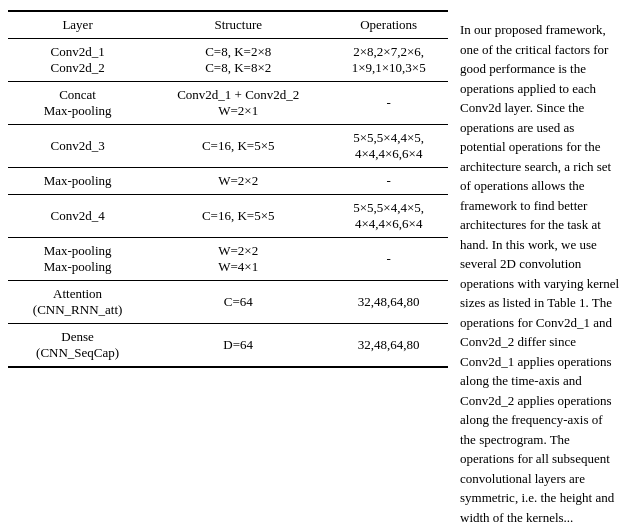 This screenshot has width=640, height=530. What do you see at coordinates (78, 302) in the screenshot?
I see `row-layer: Attention(CNN_RNN_att)` at bounding box center [78, 302].